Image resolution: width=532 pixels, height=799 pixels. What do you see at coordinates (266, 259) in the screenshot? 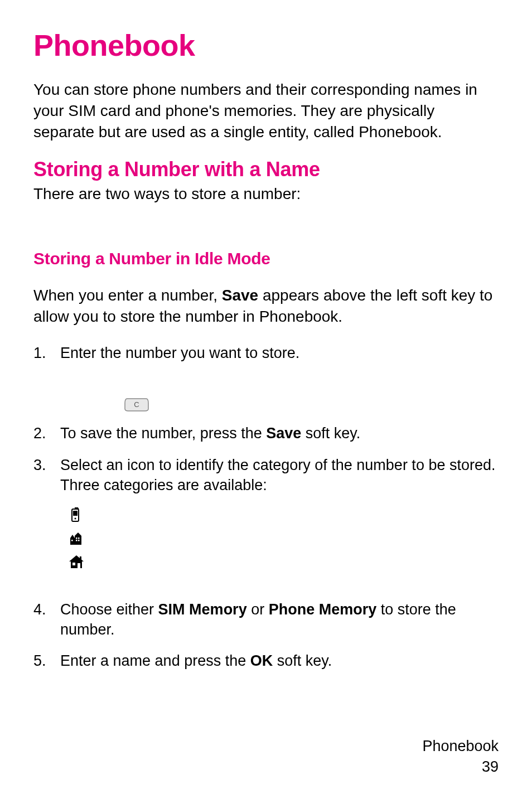
I see `section-heading-idle-mode: Storing a Number in Idle Mode` at bounding box center [266, 259].